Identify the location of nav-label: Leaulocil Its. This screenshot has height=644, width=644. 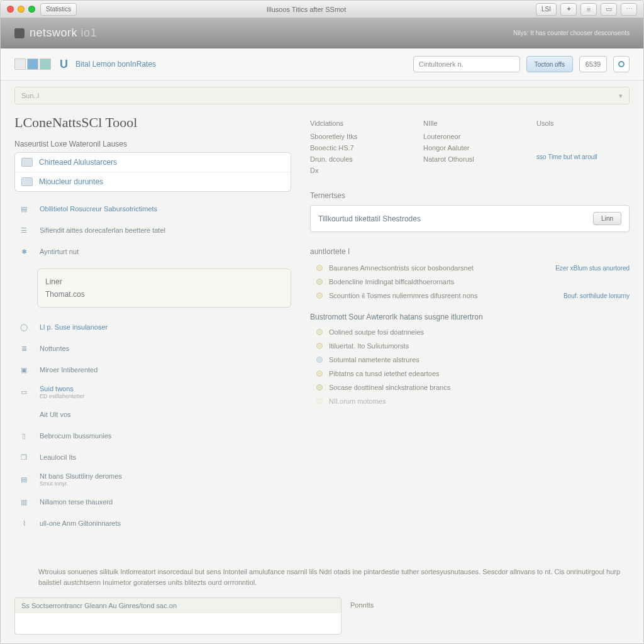
(58, 457).